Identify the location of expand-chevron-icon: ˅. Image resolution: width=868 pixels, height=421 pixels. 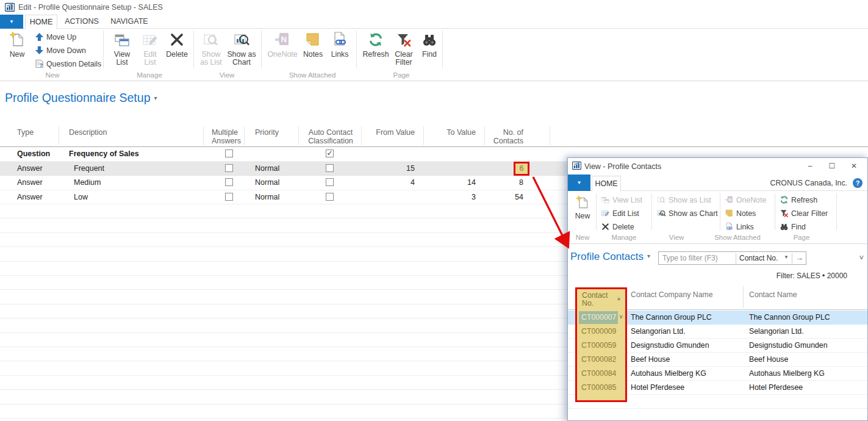
(861, 257).